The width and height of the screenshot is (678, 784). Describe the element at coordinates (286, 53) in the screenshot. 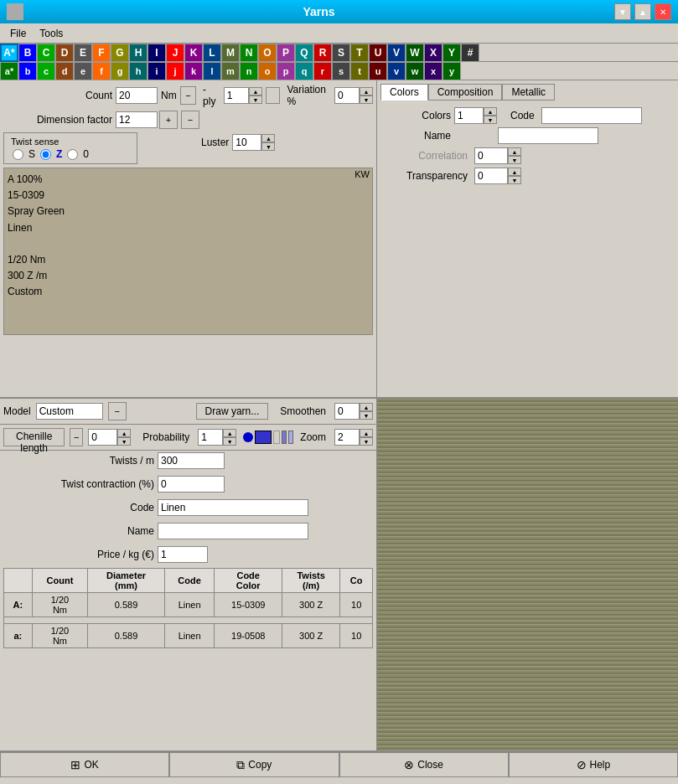

I see `tab-P-upper: P` at that location.